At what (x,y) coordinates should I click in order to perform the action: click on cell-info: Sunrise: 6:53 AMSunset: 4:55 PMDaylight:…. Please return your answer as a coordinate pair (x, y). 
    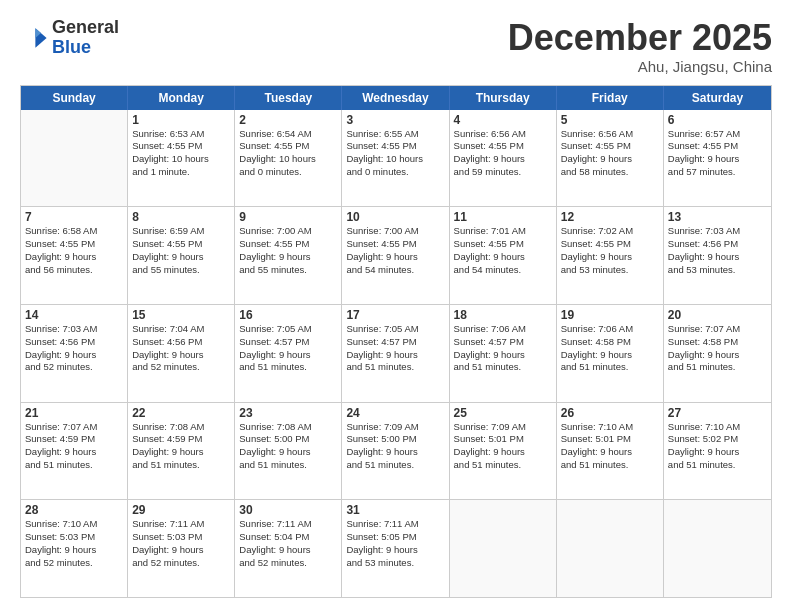
    Looking at the image, I should click on (181, 154).